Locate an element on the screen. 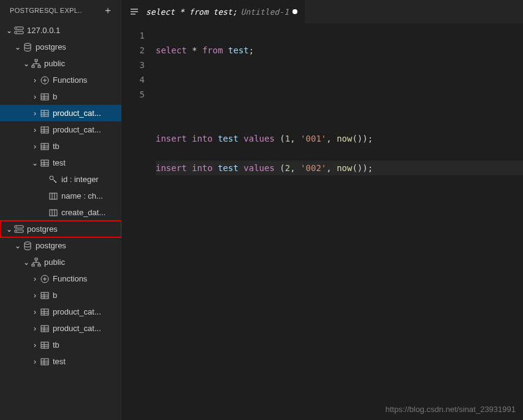  watermark: https://blog.csdn.net/sinat_23931991 is located at coordinates (451, 410).